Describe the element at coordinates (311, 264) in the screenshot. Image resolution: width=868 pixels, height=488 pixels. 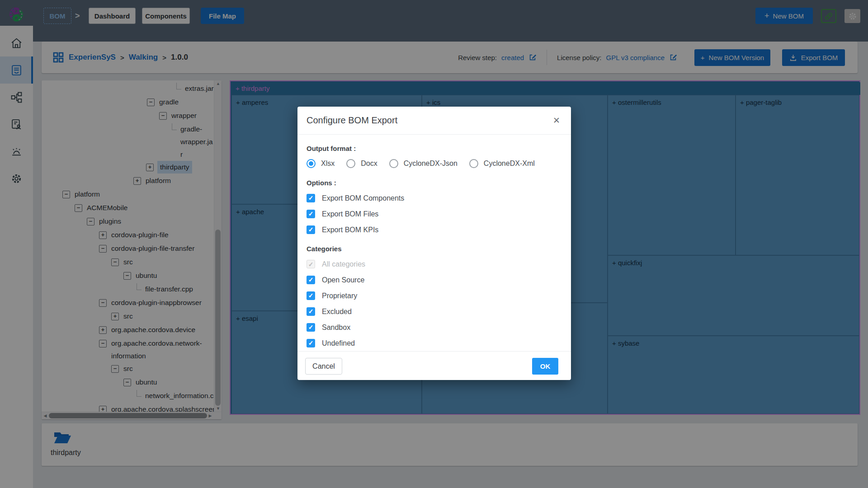
I see `checkbox-disabled: ✓` at that location.